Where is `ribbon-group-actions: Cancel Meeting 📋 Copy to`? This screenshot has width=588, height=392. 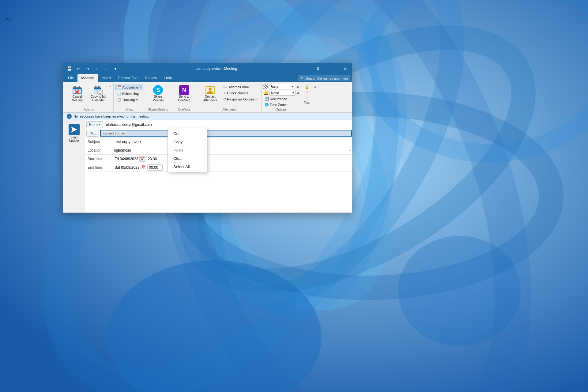
ribbon-group-actions: Cancel Meeting 📋 Copy to is located at coordinates (89, 98).